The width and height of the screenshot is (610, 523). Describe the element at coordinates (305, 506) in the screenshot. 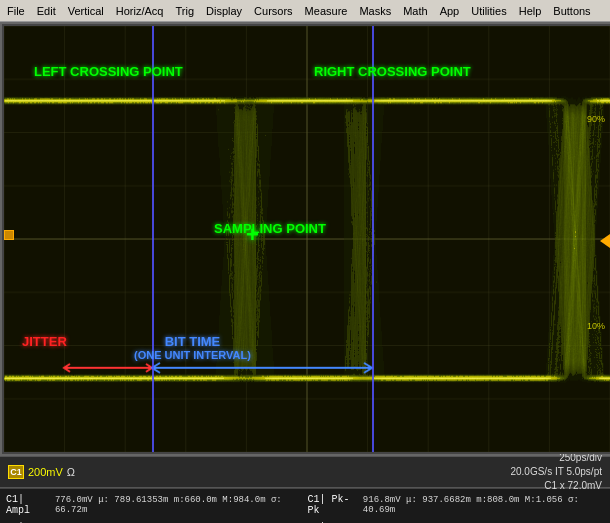

I see `measurements-bar: C1| Ampl 776.0mV μ: 789.61353m m:660.0m …` at that location.